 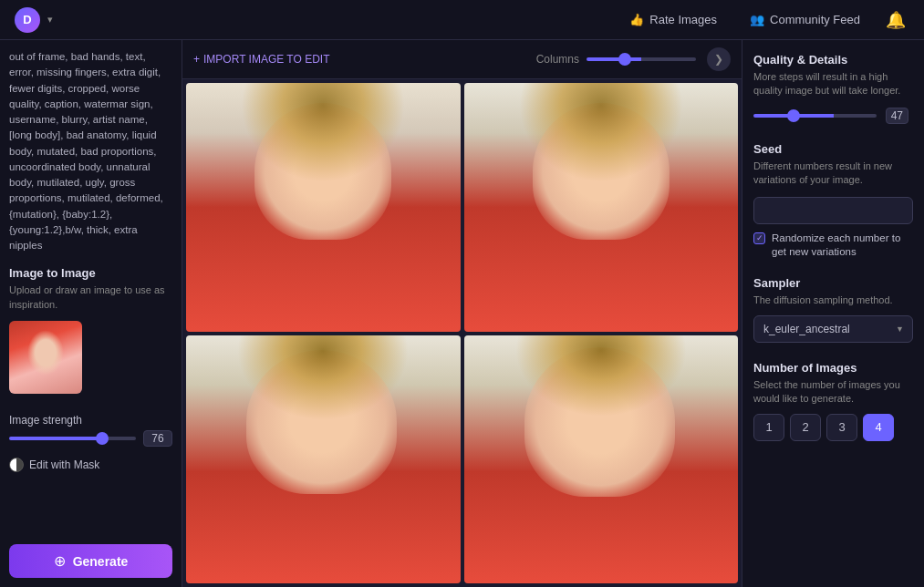 I want to click on thumbnail-image, so click(x=46, y=357).